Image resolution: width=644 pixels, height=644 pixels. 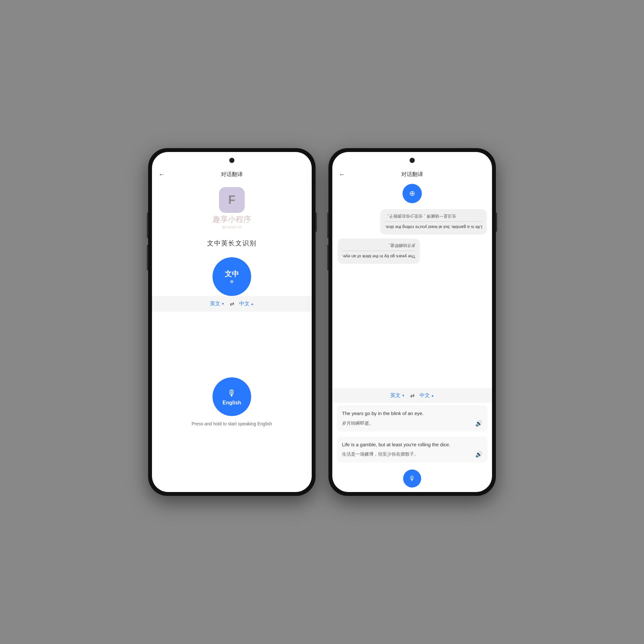 What do you see at coordinates (412, 423) in the screenshot?
I see `card-1-chinese-row: 岁月转瞬即逝。 🔊` at bounding box center [412, 423].